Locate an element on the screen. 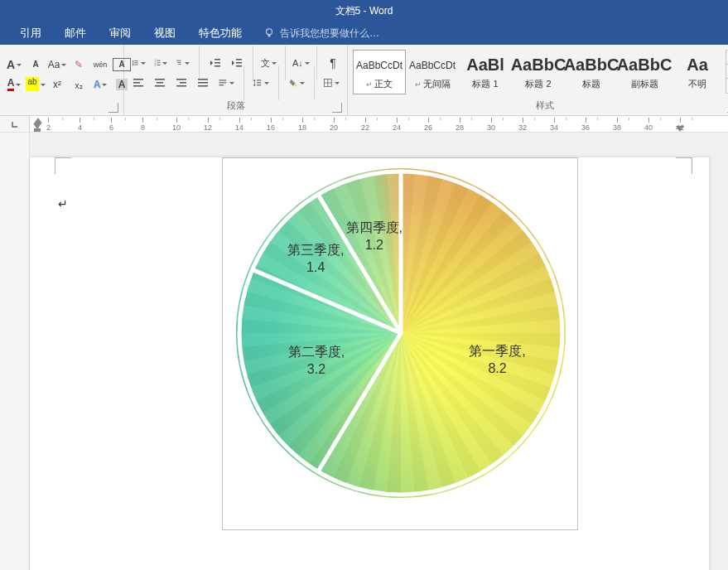 This screenshot has height=570, width=728. font-group-label is located at coordinates (61, 108).